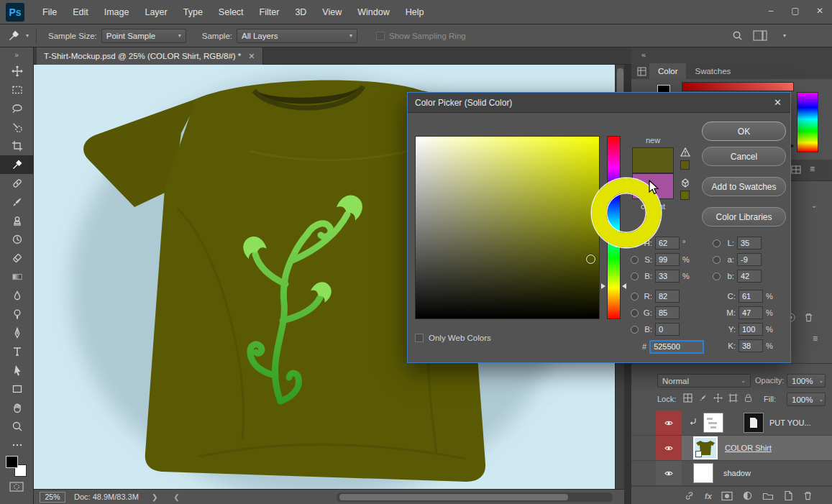 Image resolution: width=832 pixels, height=504 pixels. Describe the element at coordinates (716, 276) in the screenshot. I see `lab-b-radio` at that location.